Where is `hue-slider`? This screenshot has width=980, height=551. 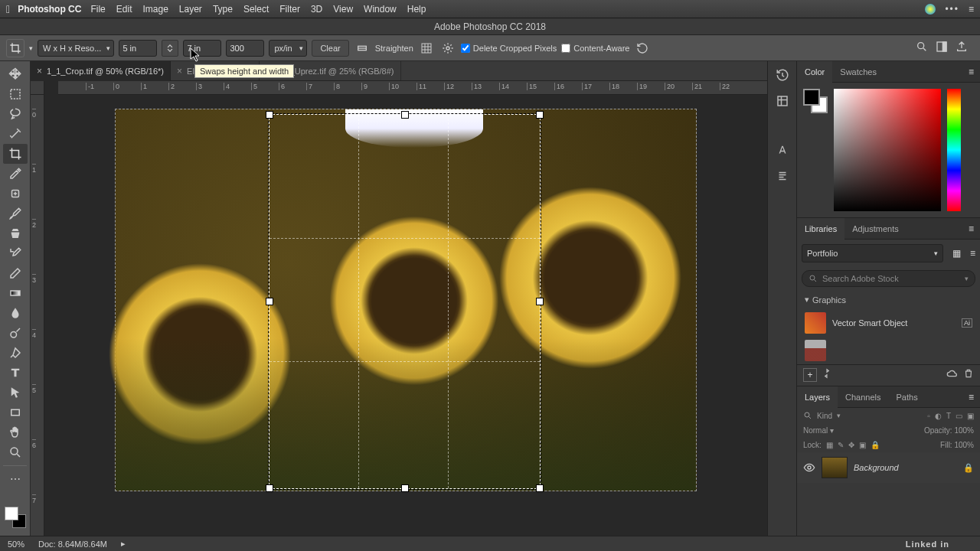 hue-slider is located at coordinates (954, 150).